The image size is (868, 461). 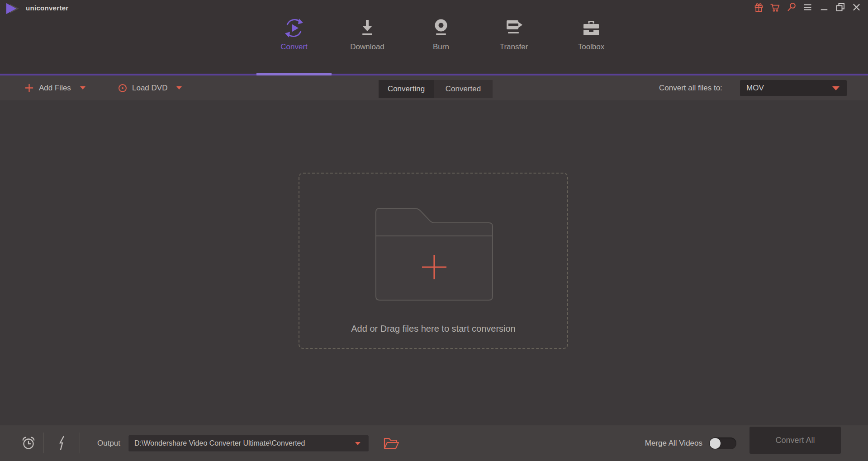 I want to click on schedule-clock-icon, so click(x=28, y=443).